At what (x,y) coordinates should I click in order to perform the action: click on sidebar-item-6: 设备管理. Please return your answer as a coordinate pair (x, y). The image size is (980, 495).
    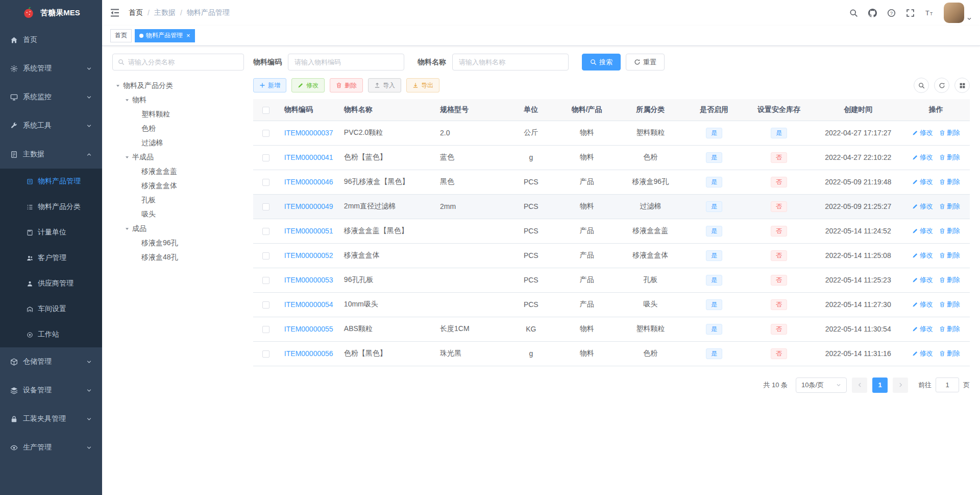
    Looking at the image, I should click on (51, 390).